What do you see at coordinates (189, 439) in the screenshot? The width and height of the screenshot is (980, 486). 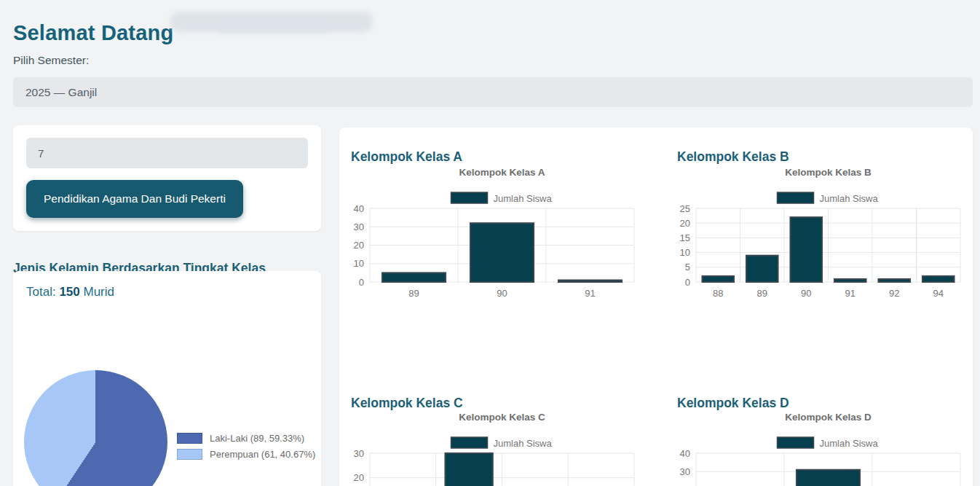 I see `male-legend-swatch` at bounding box center [189, 439].